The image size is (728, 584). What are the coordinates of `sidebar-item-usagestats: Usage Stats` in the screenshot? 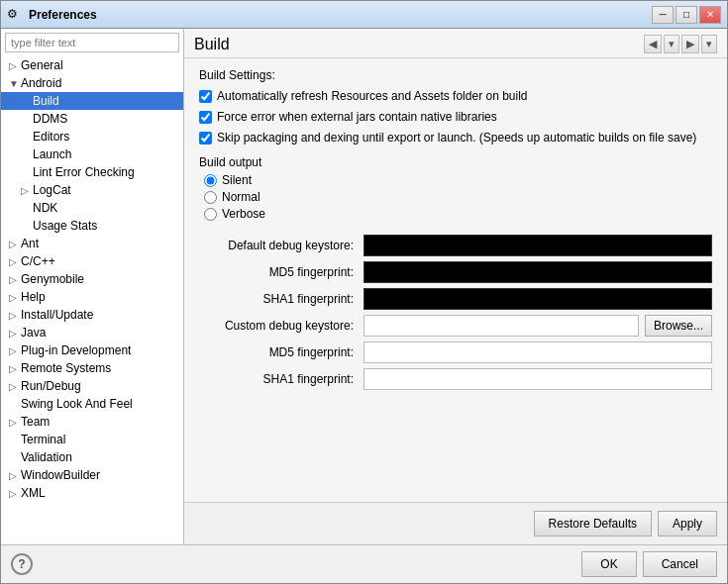 It's located at (92, 226).